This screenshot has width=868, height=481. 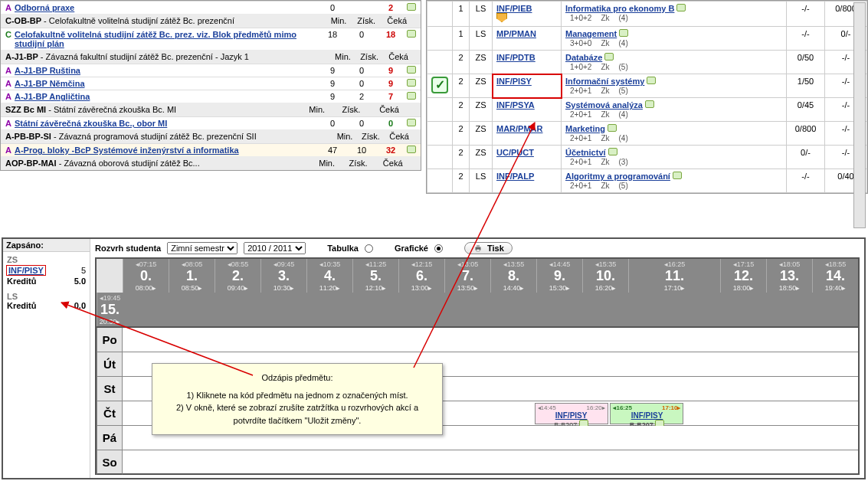 I want to click on subject-name-link: Informační systémy, so click(x=605, y=81).